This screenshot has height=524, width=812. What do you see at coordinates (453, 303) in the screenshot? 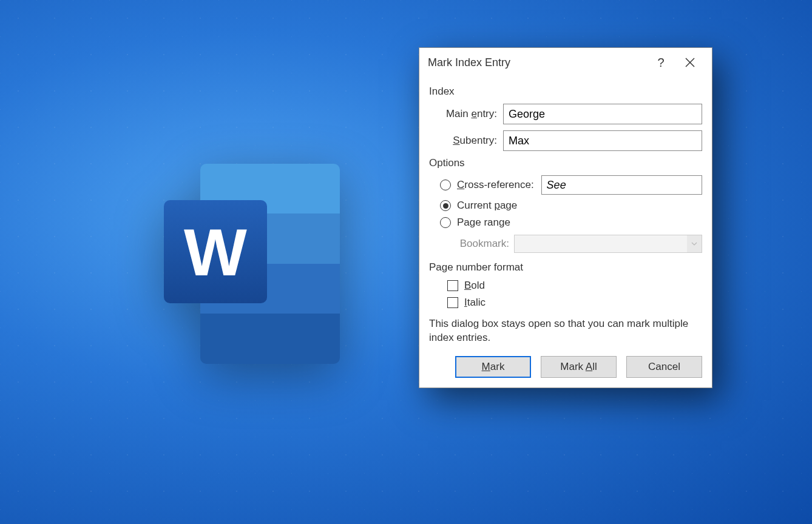
I see `italic-checkbox` at bounding box center [453, 303].